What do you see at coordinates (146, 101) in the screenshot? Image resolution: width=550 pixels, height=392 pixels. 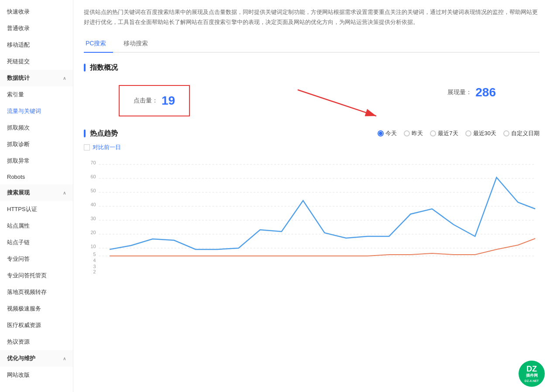 I see `click-label: 点击量：` at bounding box center [146, 101].